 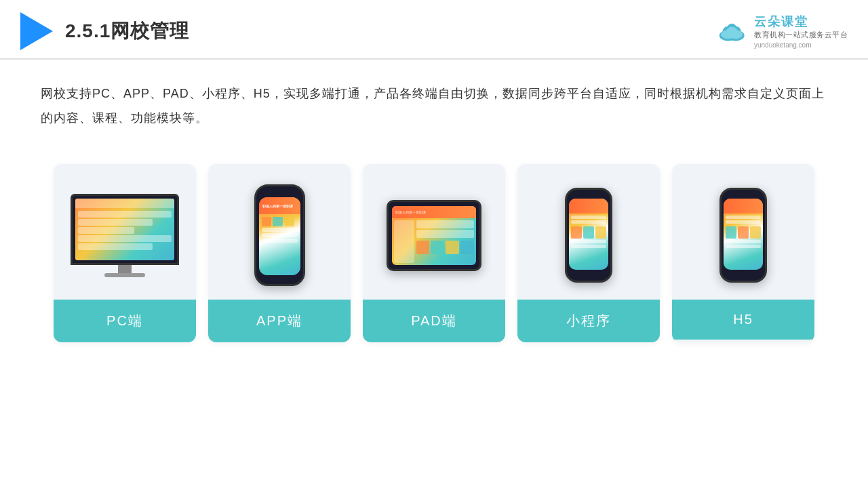 I want to click on card-app-label: APP端, so click(x=279, y=321).